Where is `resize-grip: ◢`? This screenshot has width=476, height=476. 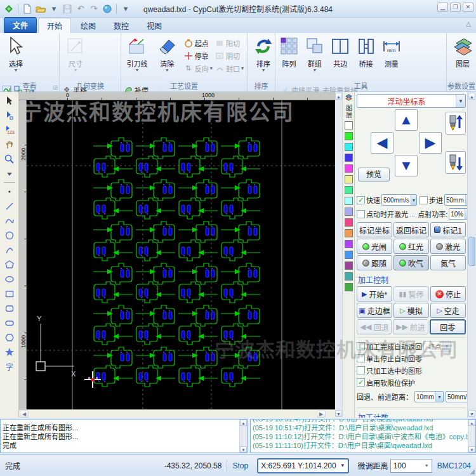
resize-grip: ◢ is located at coordinates (472, 471).